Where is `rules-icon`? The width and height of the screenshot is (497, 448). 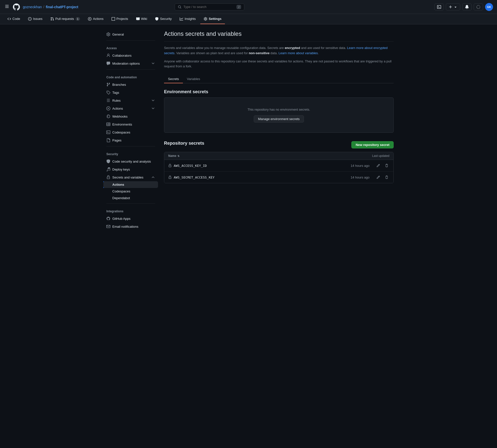
rules-icon is located at coordinates (108, 100).